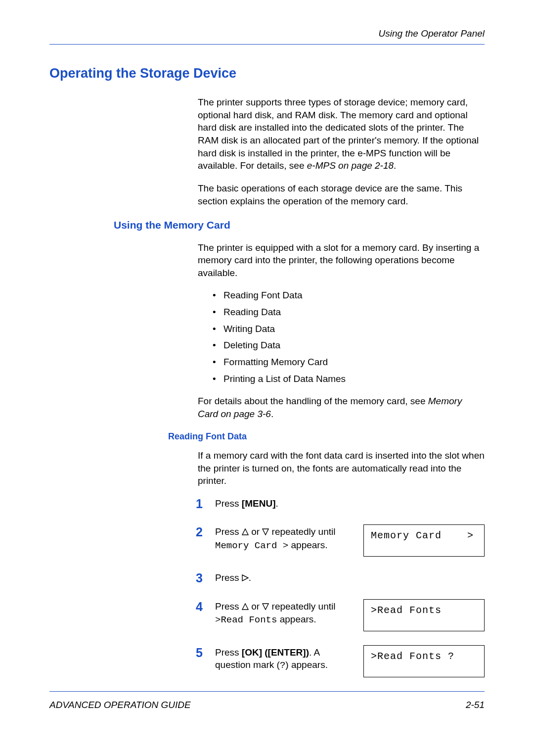  I want to click on step-text: Press [MENU]., so click(350, 504).